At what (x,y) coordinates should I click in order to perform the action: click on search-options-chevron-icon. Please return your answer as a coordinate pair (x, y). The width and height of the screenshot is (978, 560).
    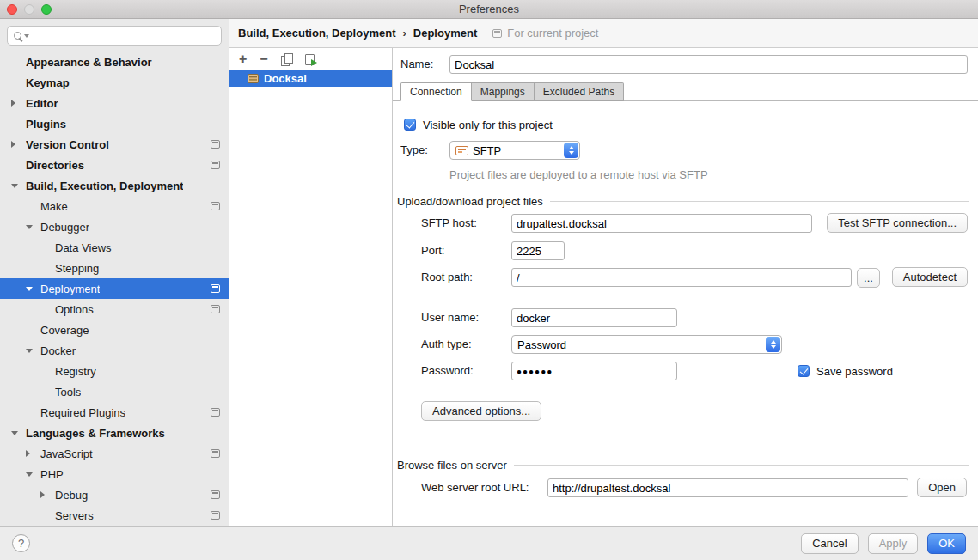
    Looking at the image, I should click on (27, 36).